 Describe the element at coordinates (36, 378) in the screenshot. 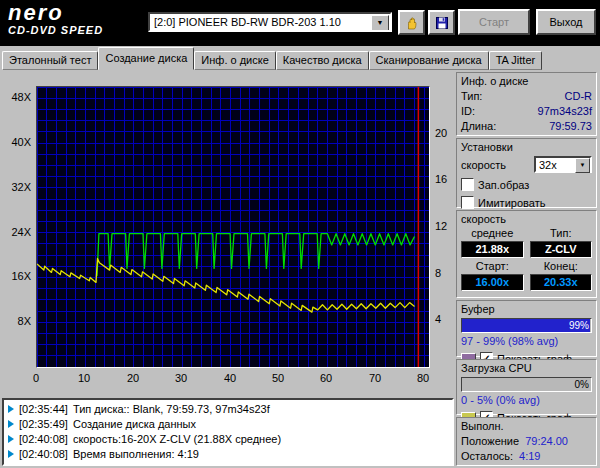

I see `x-axis-label: 0` at that location.